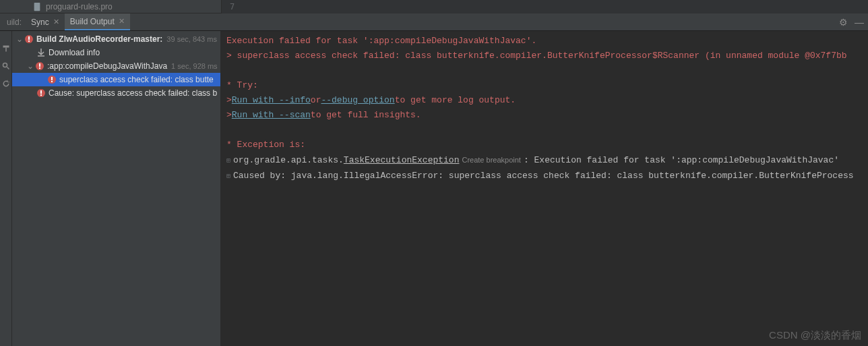 The width and height of the screenshot is (868, 346). Describe the element at coordinates (6, 84) in the screenshot. I see `reload-icon` at that location.